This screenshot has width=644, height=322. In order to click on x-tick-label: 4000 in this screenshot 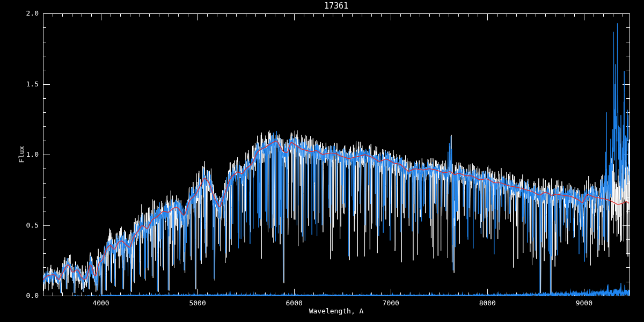, I will do `click(101, 303)`.